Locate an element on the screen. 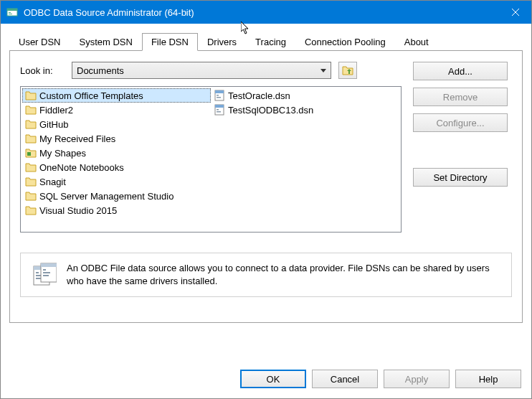 The image size is (532, 399). look-in-value: Documents is located at coordinates (100, 70).